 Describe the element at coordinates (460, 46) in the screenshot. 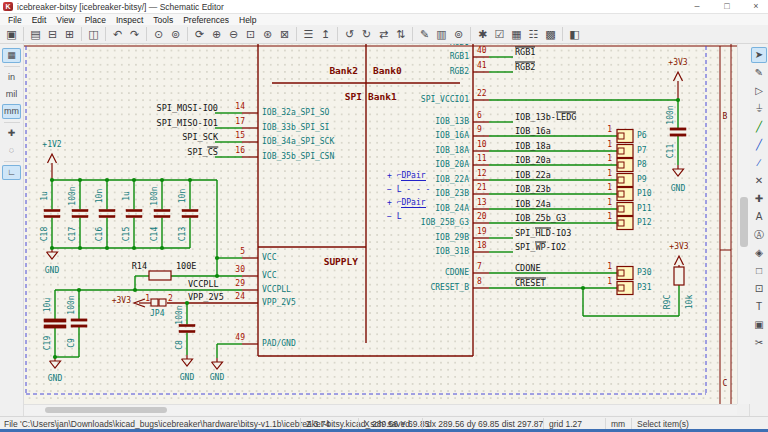

I see `pin-name: RGB0` at that location.